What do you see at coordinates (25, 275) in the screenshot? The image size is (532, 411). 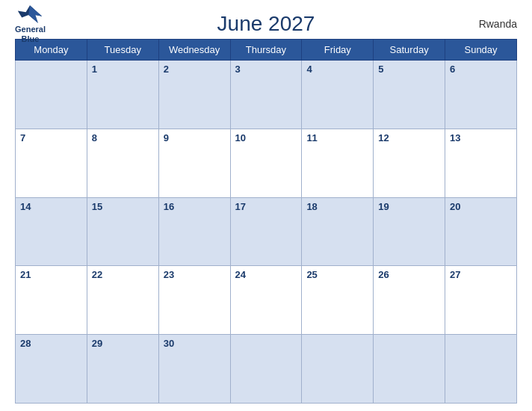 I see `day-number: 21` at bounding box center [25, 275].